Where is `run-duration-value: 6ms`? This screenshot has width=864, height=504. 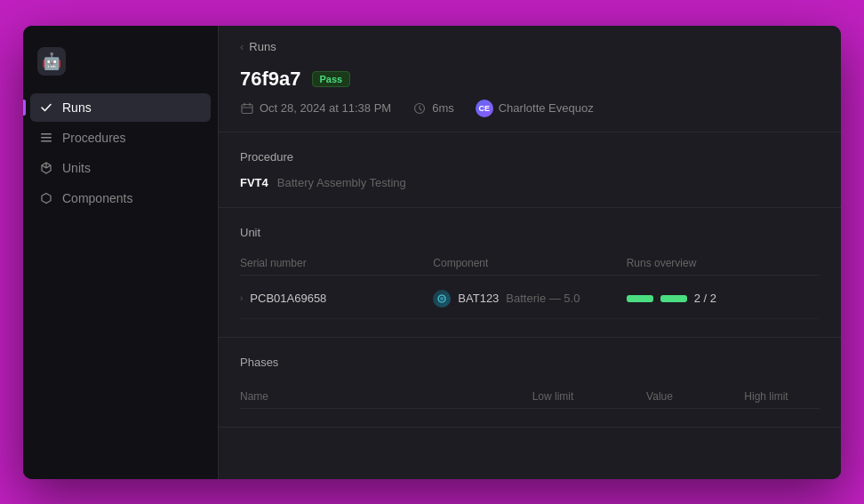 run-duration-value: 6ms is located at coordinates (443, 108).